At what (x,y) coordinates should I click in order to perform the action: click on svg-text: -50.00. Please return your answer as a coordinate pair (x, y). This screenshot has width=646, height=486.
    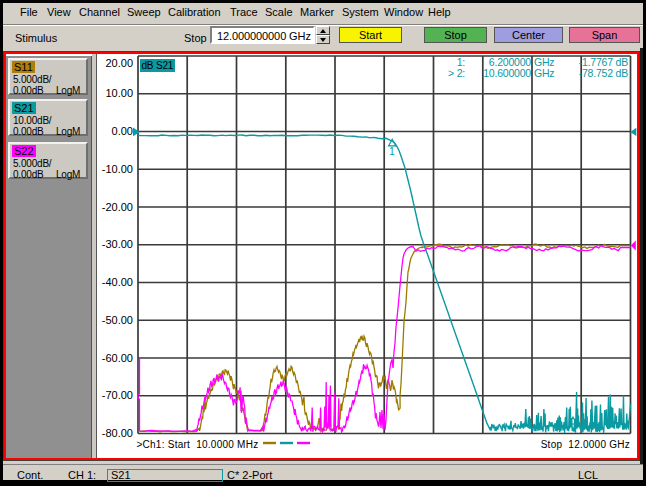
    Looking at the image, I should click on (118, 320).